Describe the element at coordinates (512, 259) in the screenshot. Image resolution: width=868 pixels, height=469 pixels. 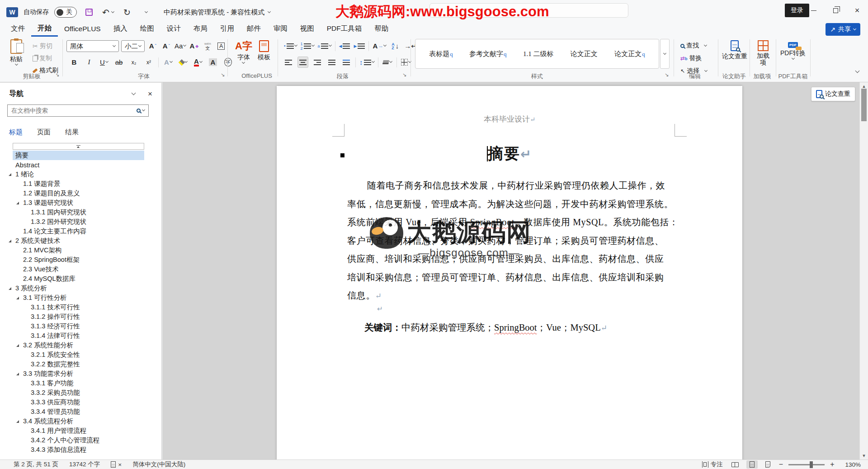
I see `body-line: 供应商、培训和采购信息；供应商可管理采购员、出库信息、药材信息、供应` at that location.